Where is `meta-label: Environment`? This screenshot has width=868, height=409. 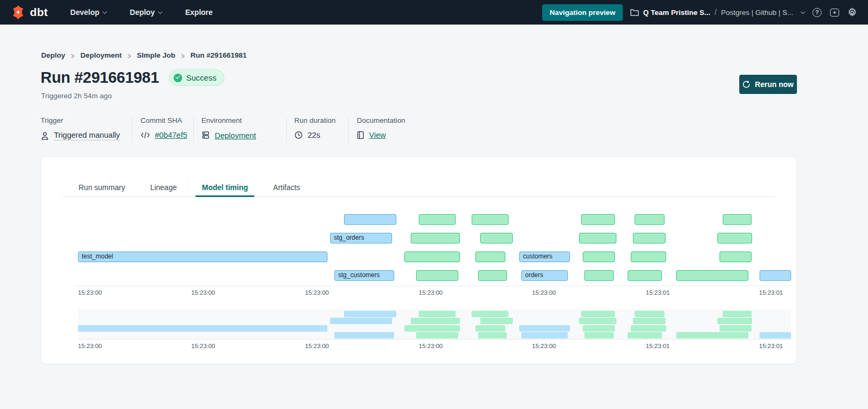
meta-label: Environment is located at coordinates (229, 121).